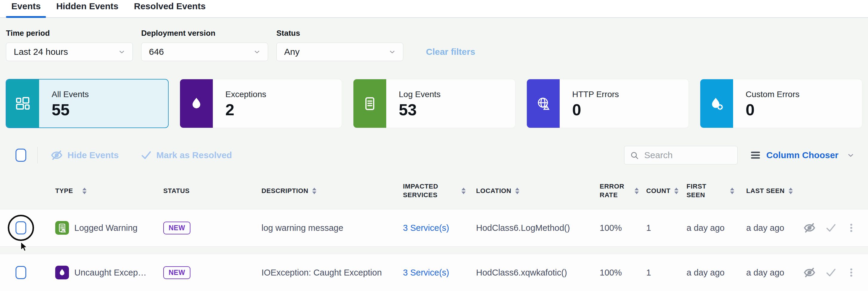 Image resolution: width=868 pixels, height=291 pixels. Describe the element at coordinates (657, 191) in the screenshot. I see `header-count: COUNT` at that location.